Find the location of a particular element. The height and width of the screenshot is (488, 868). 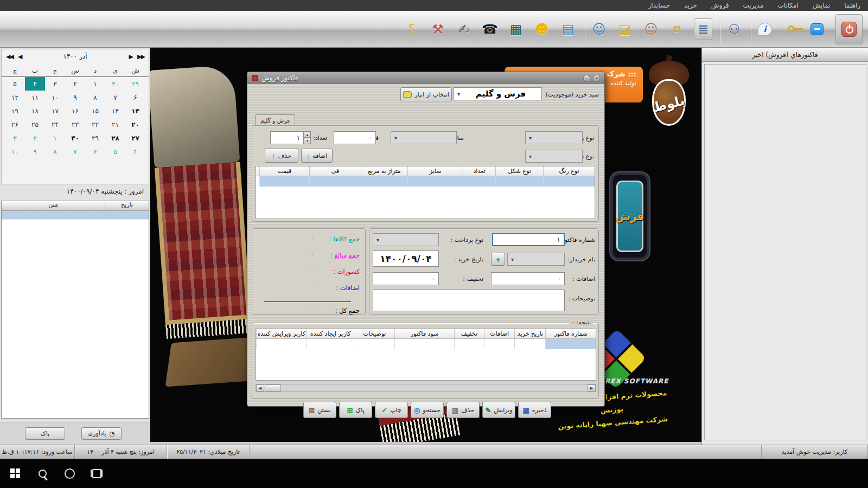

shape-type-combobox: ▾ is located at coordinates (554, 156).